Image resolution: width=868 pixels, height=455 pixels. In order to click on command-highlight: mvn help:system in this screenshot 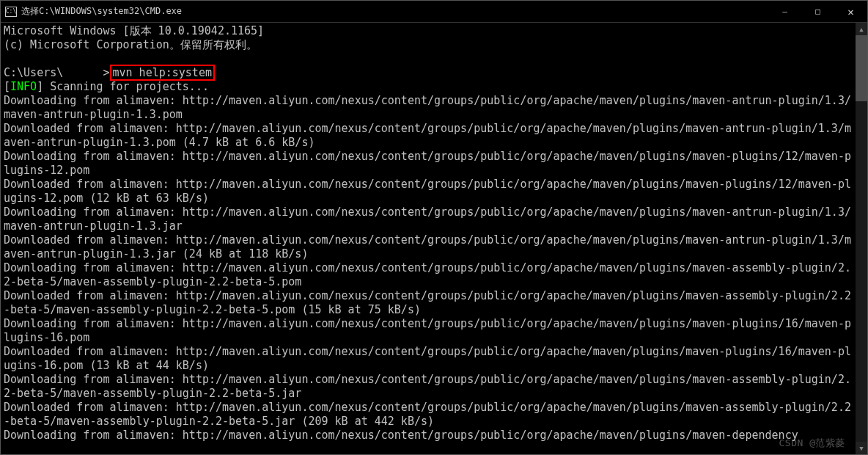, I will do `click(163, 73)`.